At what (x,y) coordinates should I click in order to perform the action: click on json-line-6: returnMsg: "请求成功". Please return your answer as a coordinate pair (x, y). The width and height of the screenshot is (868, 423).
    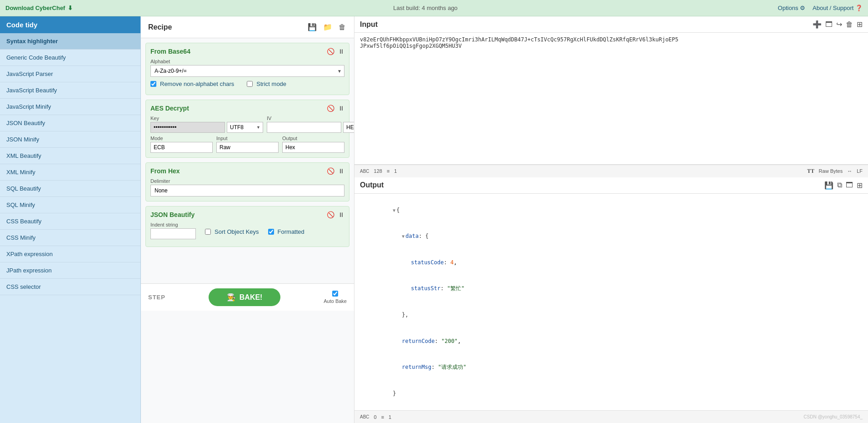
    Looking at the image, I should click on (611, 368).